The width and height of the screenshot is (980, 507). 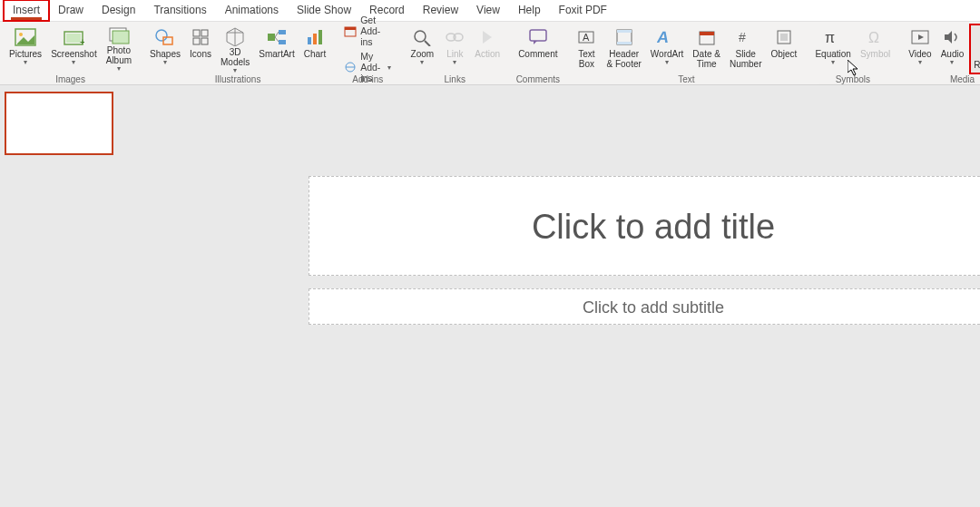 What do you see at coordinates (487, 54) in the screenshot?
I see `action-label: Action` at bounding box center [487, 54].